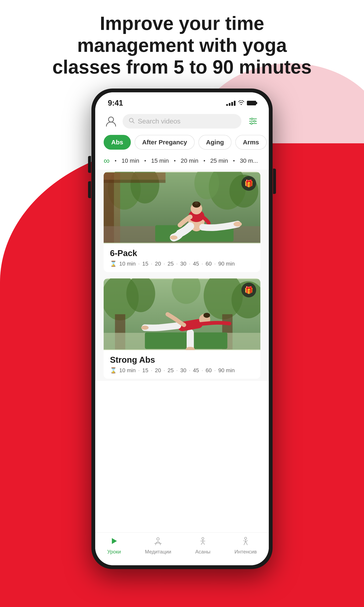  Describe the element at coordinates (117, 142) in the screenshot. I see `category-tab-abs: Abs` at that location.